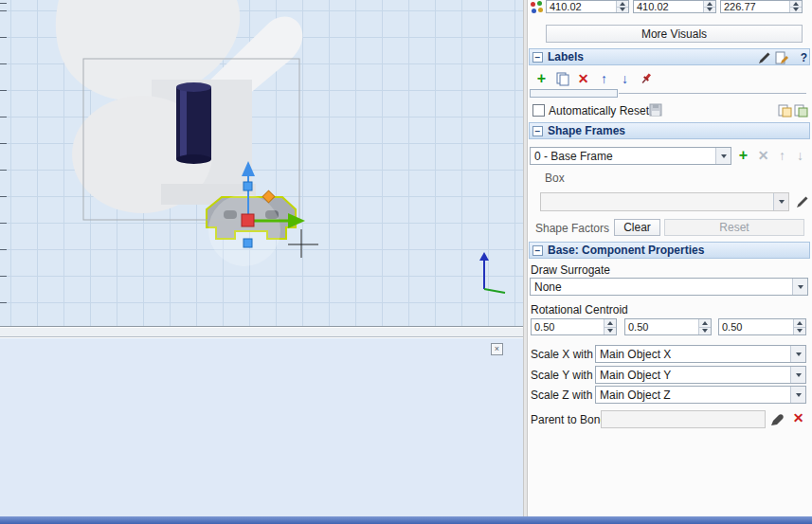  What do you see at coordinates (694, 395) in the screenshot?
I see `scale-z-value: Main Object Z` at bounding box center [694, 395].